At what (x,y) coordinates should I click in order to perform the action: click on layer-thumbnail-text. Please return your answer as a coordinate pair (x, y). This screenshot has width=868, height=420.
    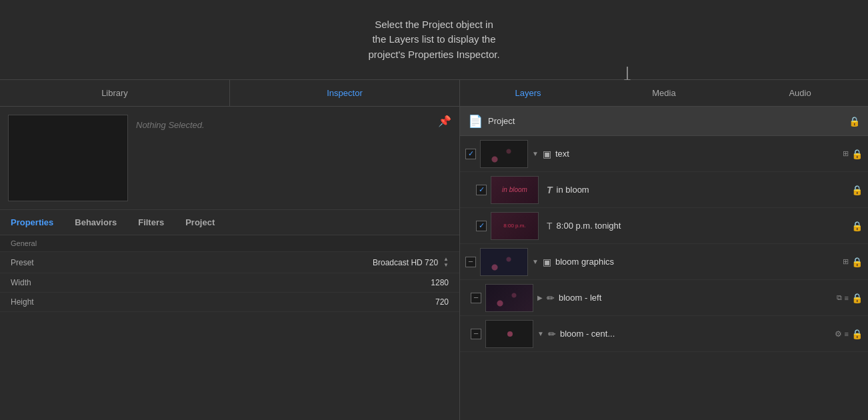
    Looking at the image, I should click on (504, 154).